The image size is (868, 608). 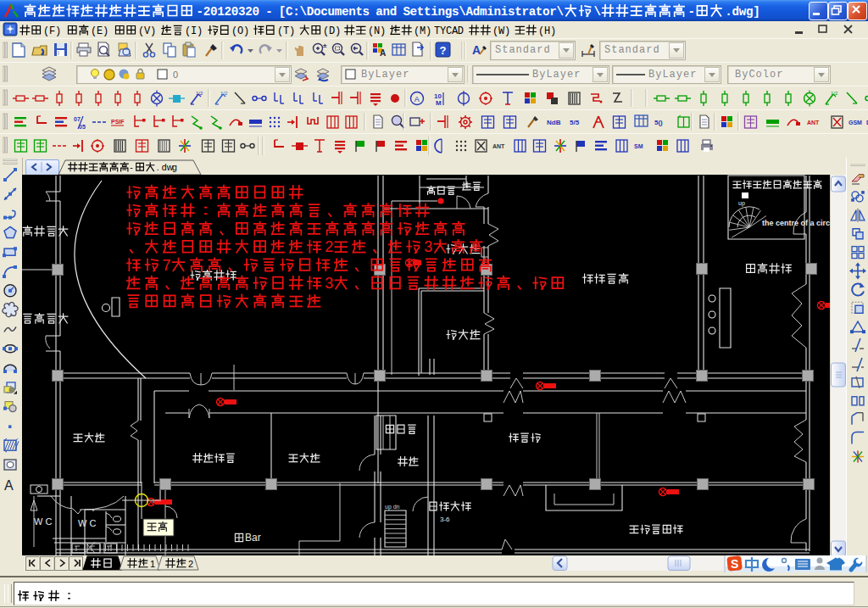 What do you see at coordinates (554, 122) in the screenshot?
I see `svg-text: NdB` at bounding box center [554, 122].